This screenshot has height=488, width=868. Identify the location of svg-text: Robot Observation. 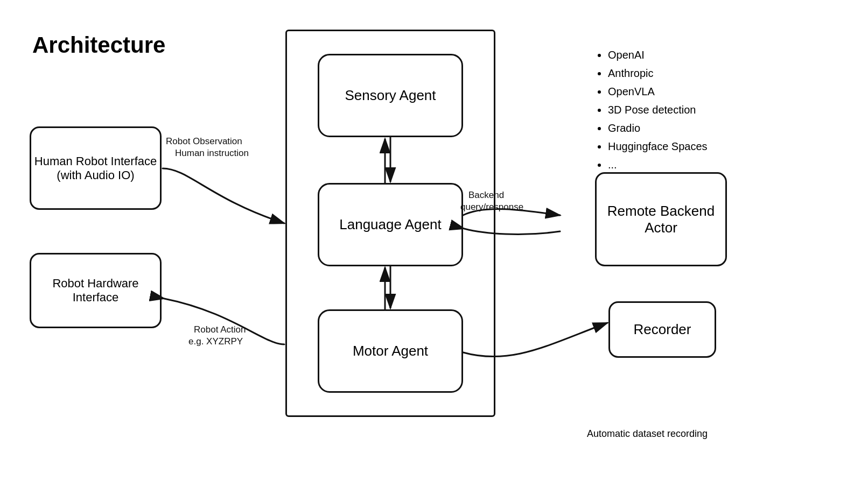
(204, 141).